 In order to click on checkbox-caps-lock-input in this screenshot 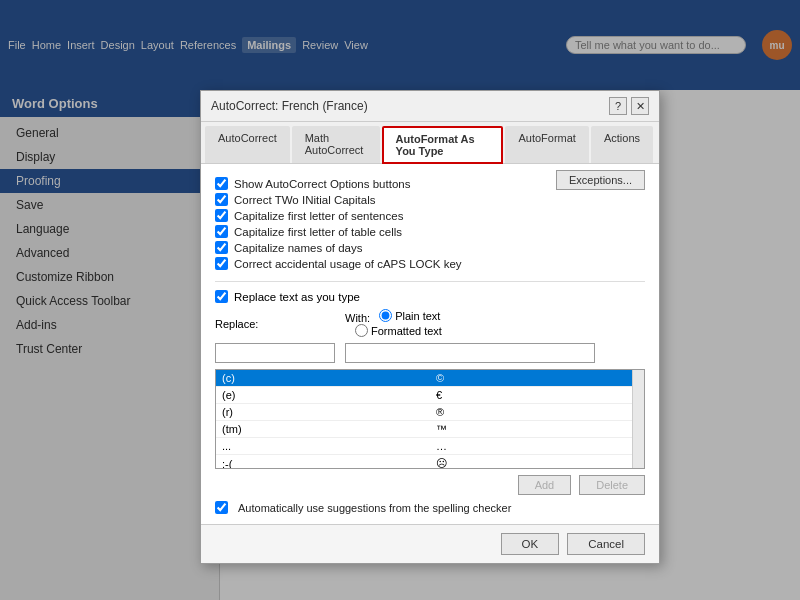, I will do `click(222, 264)`.